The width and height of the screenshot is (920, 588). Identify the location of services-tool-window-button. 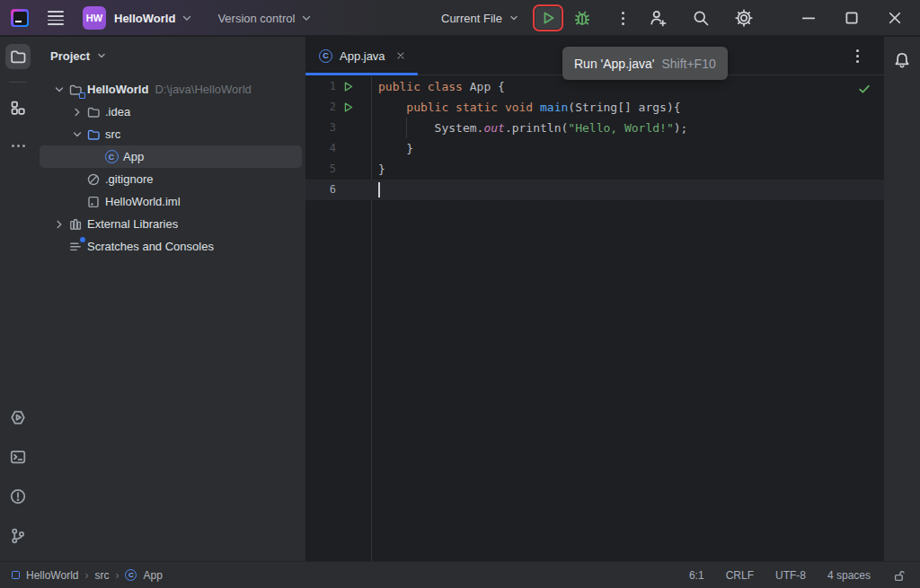
(18, 417).